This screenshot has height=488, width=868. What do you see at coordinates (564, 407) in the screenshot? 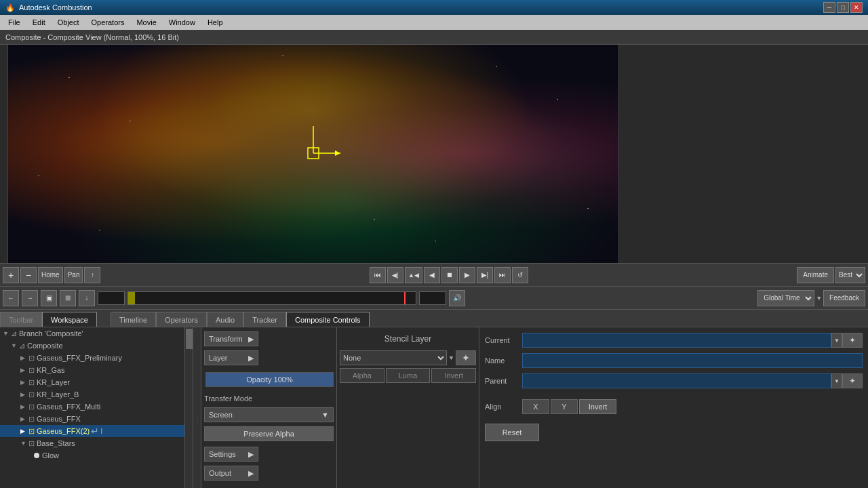
I see `y-align-button: Y` at bounding box center [564, 407].